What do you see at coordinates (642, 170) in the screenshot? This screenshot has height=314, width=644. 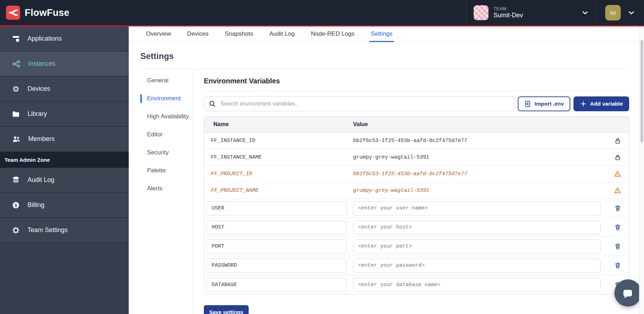 I see `scrollbar-track` at bounding box center [642, 170].